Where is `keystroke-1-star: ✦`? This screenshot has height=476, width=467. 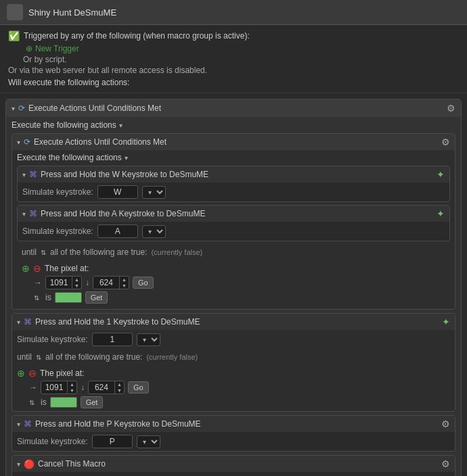
keystroke-1-star: ✦ is located at coordinates (446, 322).